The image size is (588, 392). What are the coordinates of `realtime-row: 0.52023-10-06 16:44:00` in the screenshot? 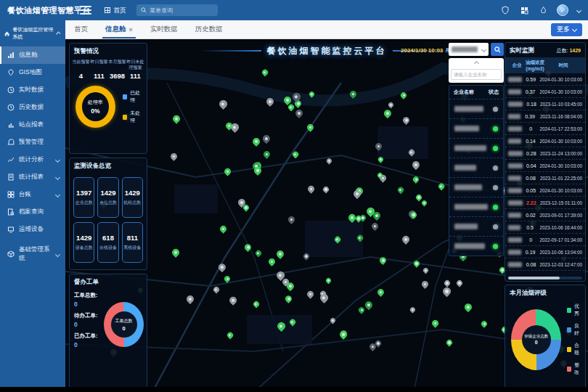 It's located at (545, 228).